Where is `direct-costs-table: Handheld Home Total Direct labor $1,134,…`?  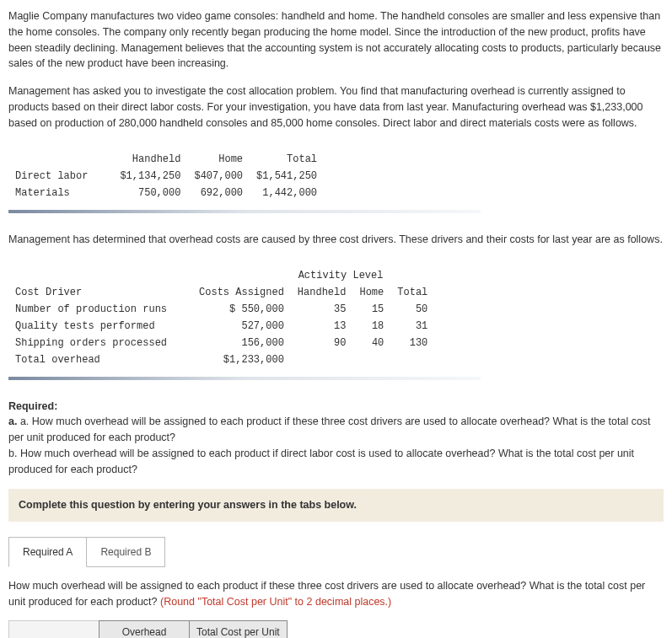 direct-costs-table: Handheld Home Total Direct labor $1,134,… is located at coordinates (166, 176).